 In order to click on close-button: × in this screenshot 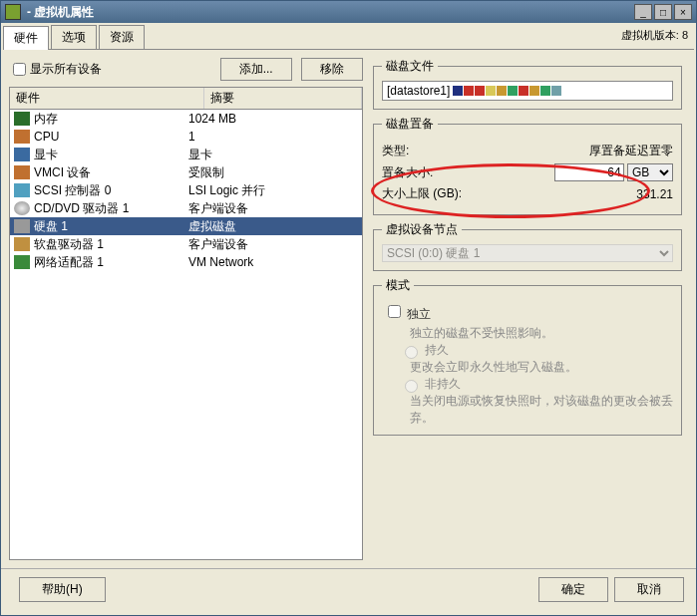, I will do `click(683, 12)`.